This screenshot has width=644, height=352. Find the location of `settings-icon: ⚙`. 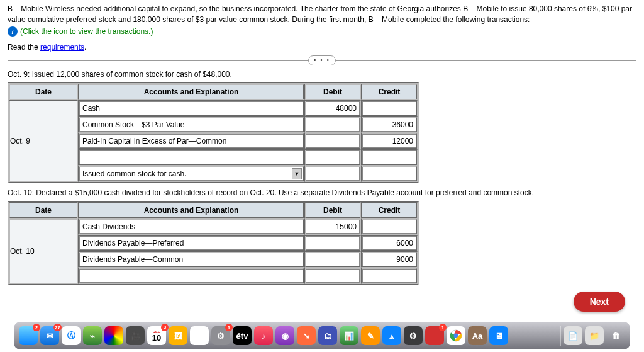

settings-icon: ⚙ is located at coordinates (413, 336).